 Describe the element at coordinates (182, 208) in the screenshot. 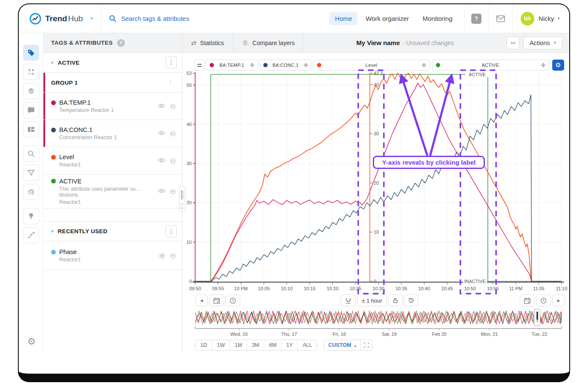

I see `panel-collapse-close-icon: ×` at that location.